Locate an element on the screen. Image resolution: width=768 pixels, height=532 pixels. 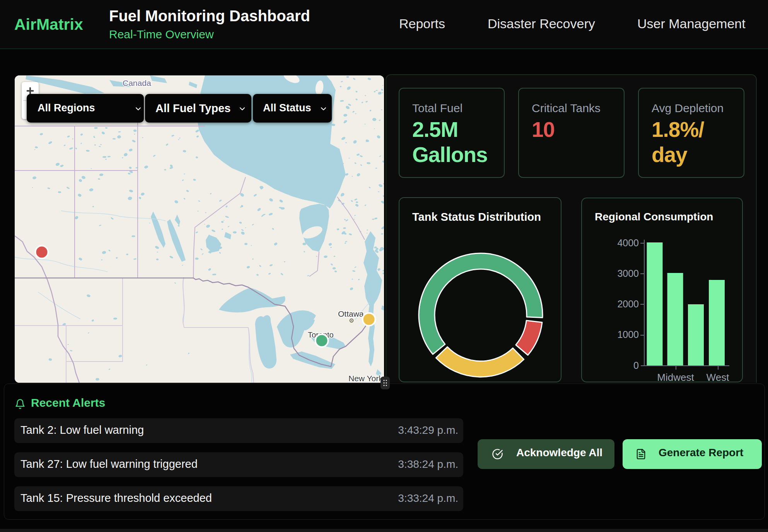
svg-text: Canada is located at coordinates (137, 83).